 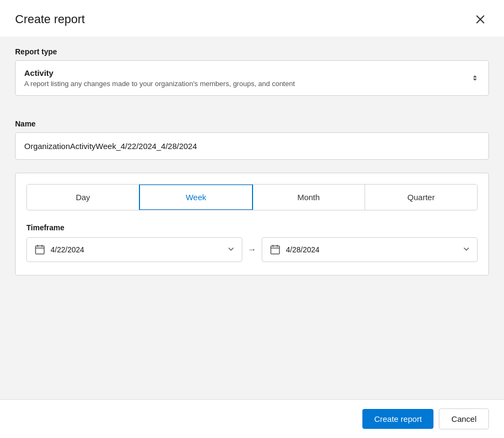 What do you see at coordinates (159, 78) in the screenshot?
I see `report-type-info: Activity A report listing any changes ma…` at bounding box center [159, 78].